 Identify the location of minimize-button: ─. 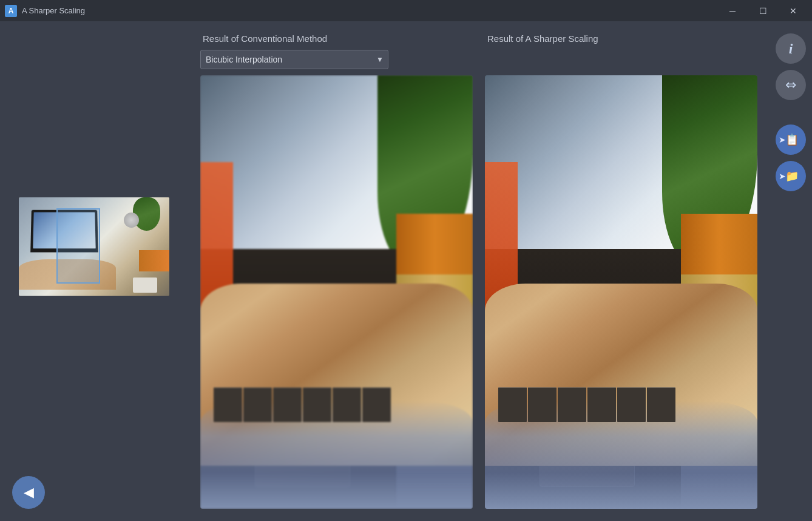
(732, 11).